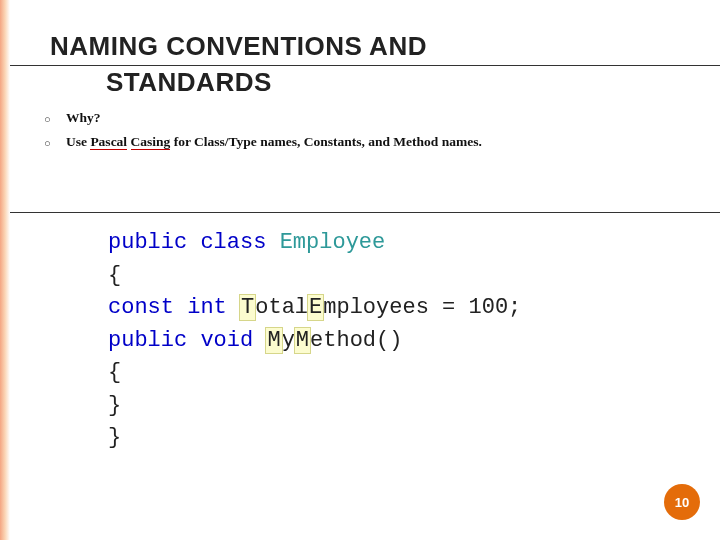 The height and width of the screenshot is (540, 720). I want to click on bullet-list: ○ Why? ○ Use Pascal Casing for Class/Typ…, so click(362, 131).